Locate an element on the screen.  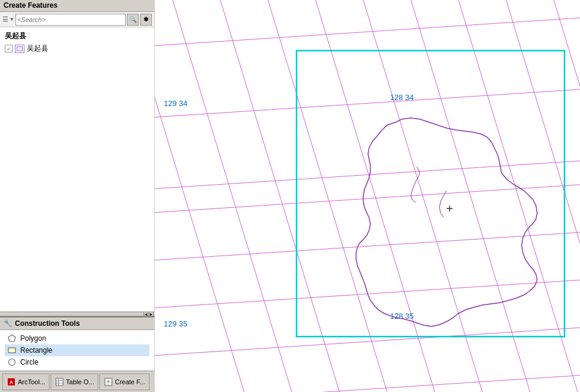
layer-group-title: 吴起县 is located at coordinates (77, 36).